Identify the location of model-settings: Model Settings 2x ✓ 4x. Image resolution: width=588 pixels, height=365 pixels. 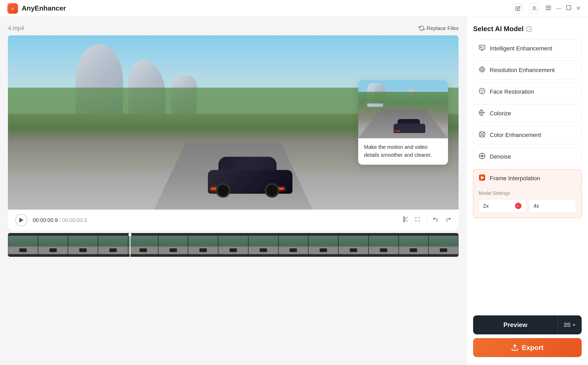
(527, 203).